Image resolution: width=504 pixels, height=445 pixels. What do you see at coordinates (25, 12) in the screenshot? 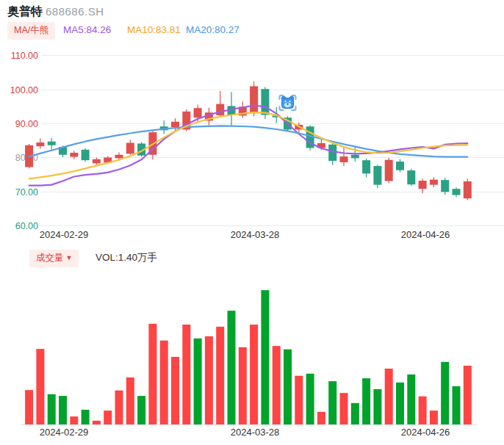
I see `stock-name: 奥普特` at bounding box center [25, 12].